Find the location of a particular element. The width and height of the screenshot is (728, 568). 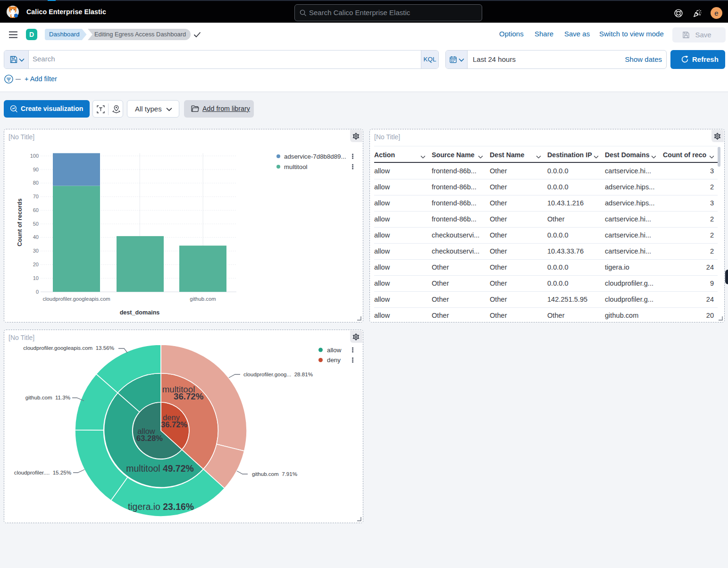

svg-text: multitool 49.72% is located at coordinates (159, 468).